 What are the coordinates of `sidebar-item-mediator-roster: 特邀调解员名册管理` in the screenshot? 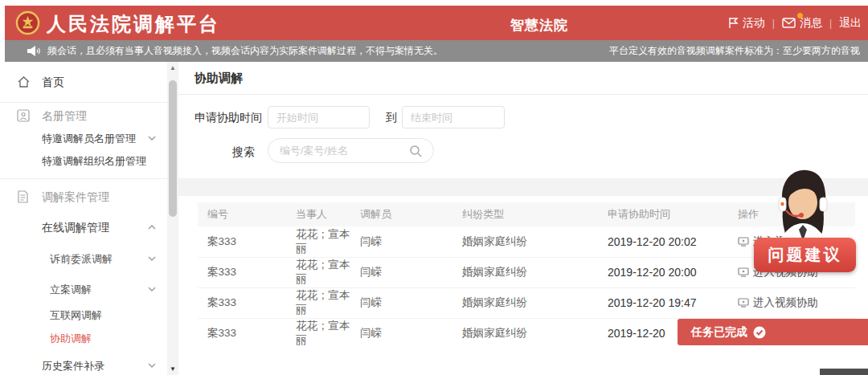 It's located at (84, 138).